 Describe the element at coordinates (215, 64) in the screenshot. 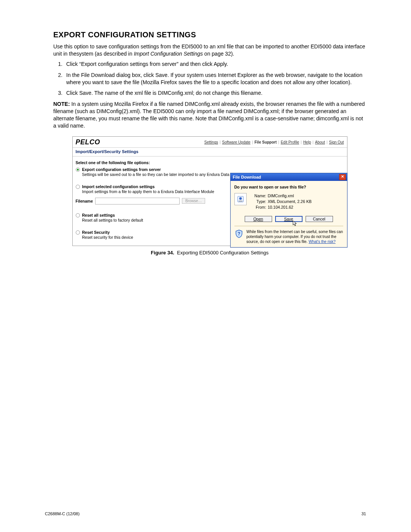

I see `step-1: Click “Export configuration settings fro…` at that location.